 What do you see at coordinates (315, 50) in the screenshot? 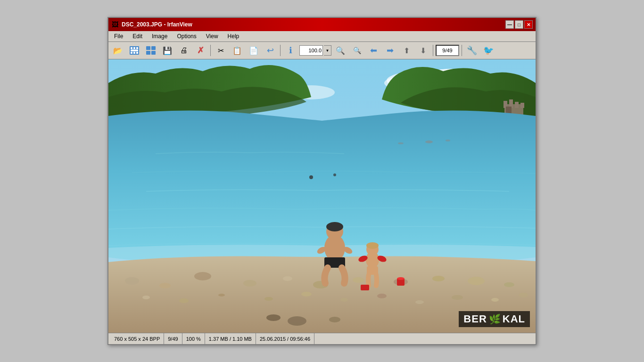
I see `zoom-container: 100.0 ▼` at bounding box center [315, 50].